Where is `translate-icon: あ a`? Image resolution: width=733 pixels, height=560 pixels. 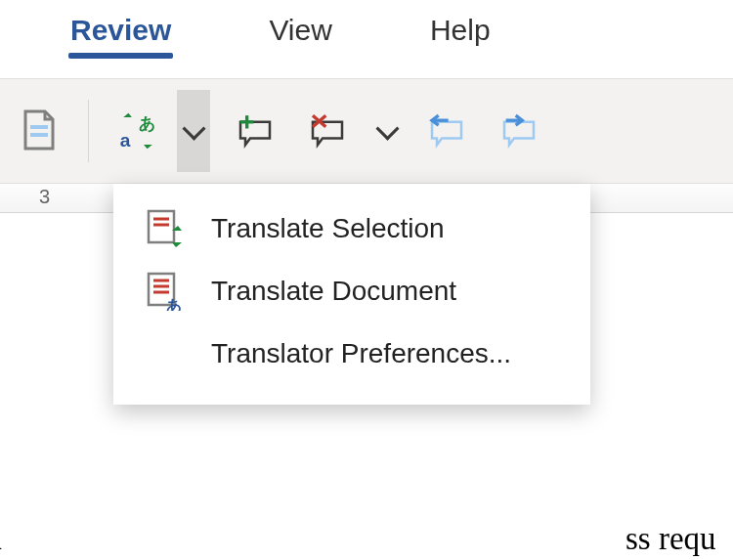
translate-icon: あ a is located at coordinates (138, 131).